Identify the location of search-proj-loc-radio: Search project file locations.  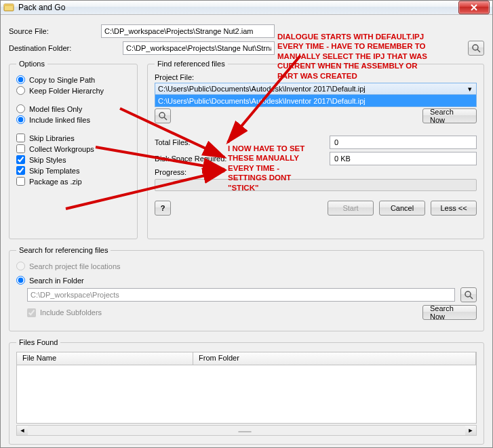
(247, 266).